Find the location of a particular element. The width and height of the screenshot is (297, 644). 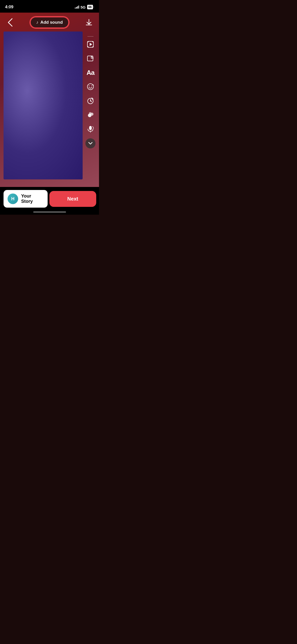

home-indicator is located at coordinates (50, 212).